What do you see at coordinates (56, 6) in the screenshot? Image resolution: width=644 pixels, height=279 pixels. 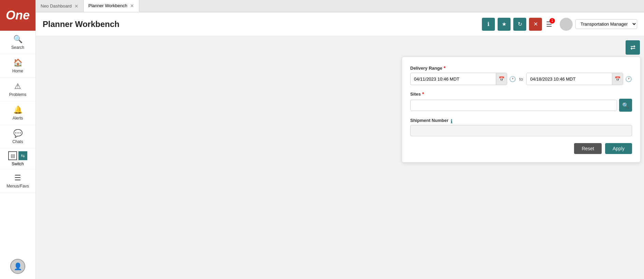 I see `tab-label-neo-dashboard: Neo Dashboard` at bounding box center [56, 6].